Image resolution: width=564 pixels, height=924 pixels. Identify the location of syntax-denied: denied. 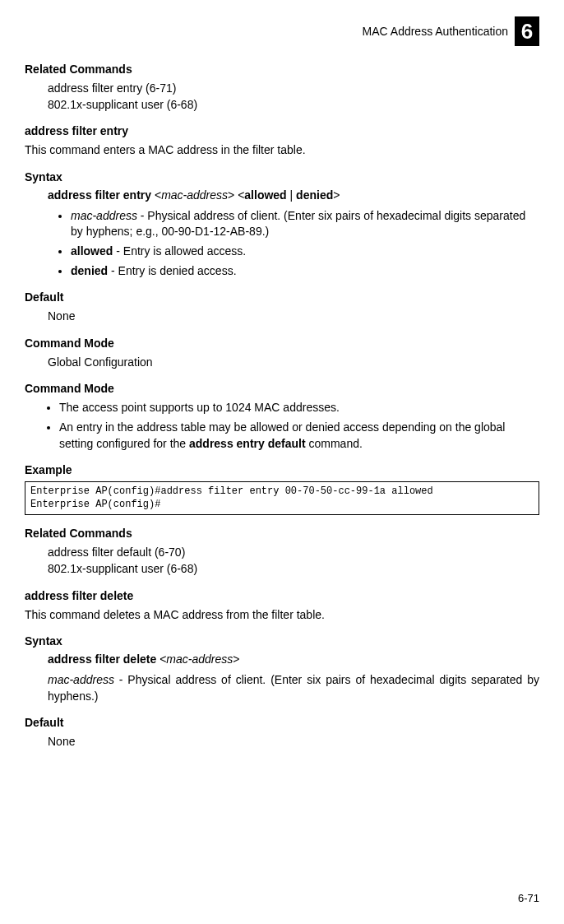
(314, 195).